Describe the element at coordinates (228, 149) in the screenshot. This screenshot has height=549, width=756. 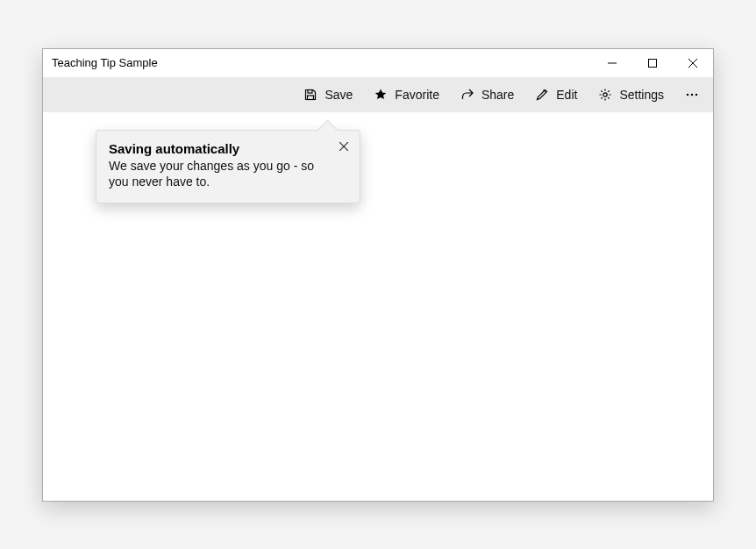
I see `tip-title: Saving automatically` at that location.